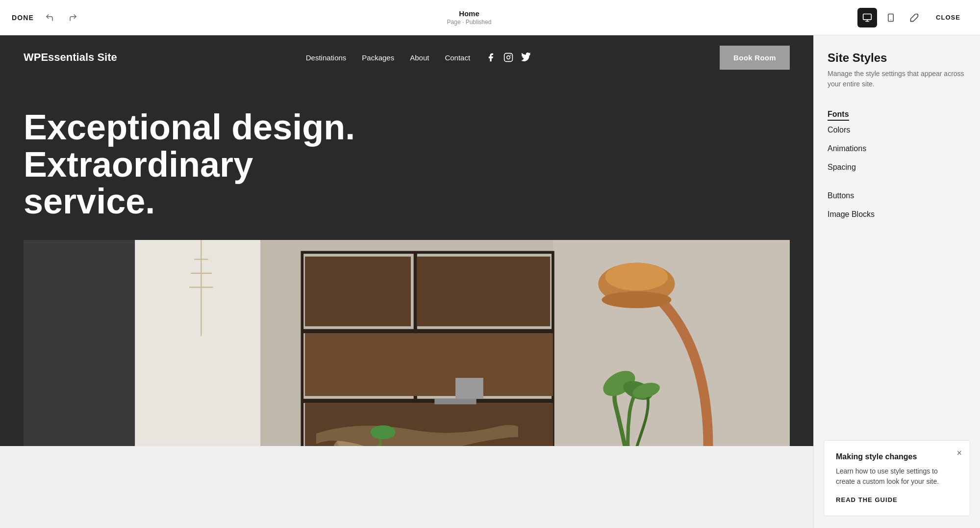 The image size is (980, 528). What do you see at coordinates (914, 18) in the screenshot?
I see `brush-button` at bounding box center [914, 18].